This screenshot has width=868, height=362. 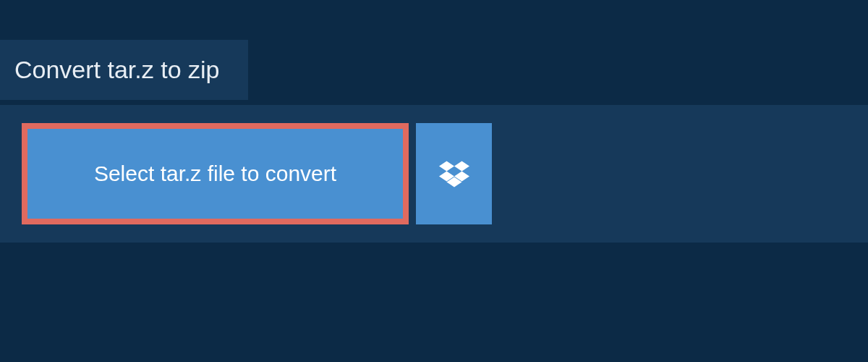 What do you see at coordinates (117, 70) in the screenshot?
I see `page-title-text: Convert tar.z to zip` at bounding box center [117, 70].